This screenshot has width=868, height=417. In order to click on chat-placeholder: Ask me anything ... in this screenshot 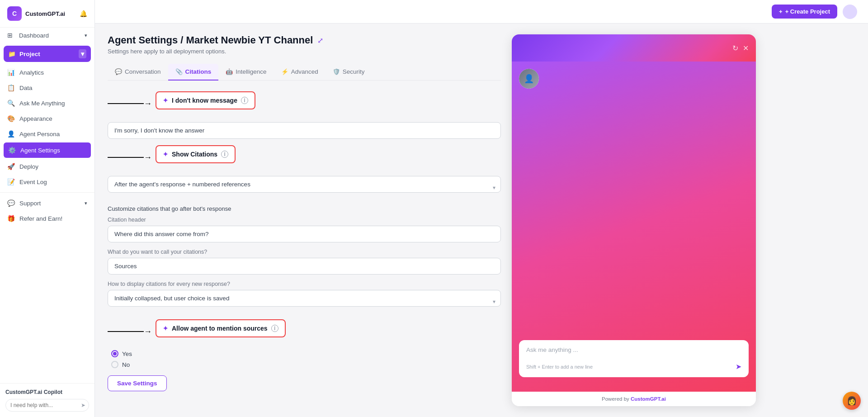, I will do `click(634, 350)`.